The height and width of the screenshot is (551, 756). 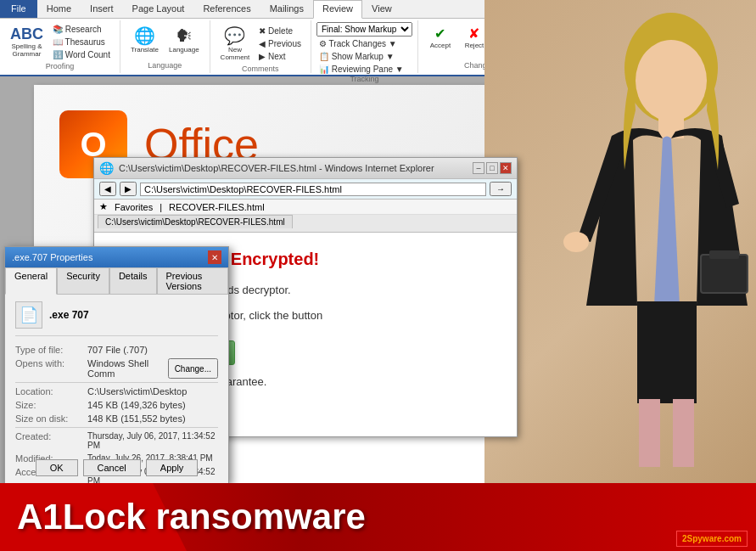 I want to click on new-comment-icon: 💬, so click(x=234, y=36).